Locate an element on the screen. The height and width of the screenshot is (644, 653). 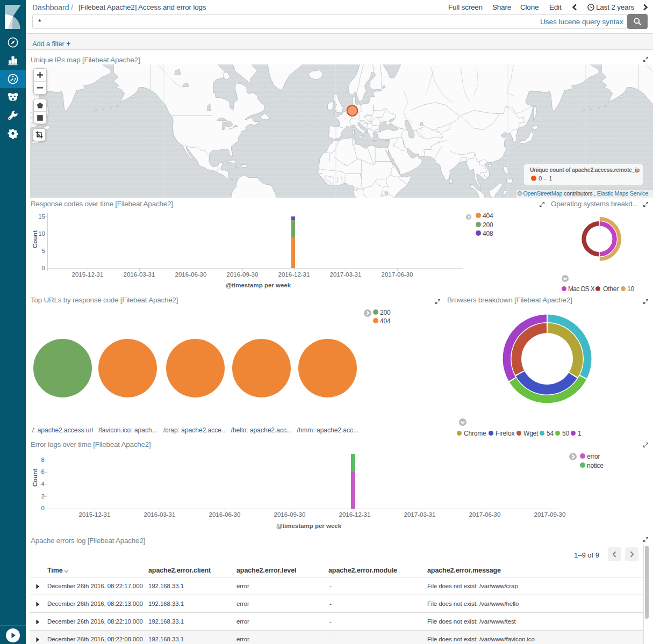
svg-text: 0 – 1 is located at coordinates (546, 178).